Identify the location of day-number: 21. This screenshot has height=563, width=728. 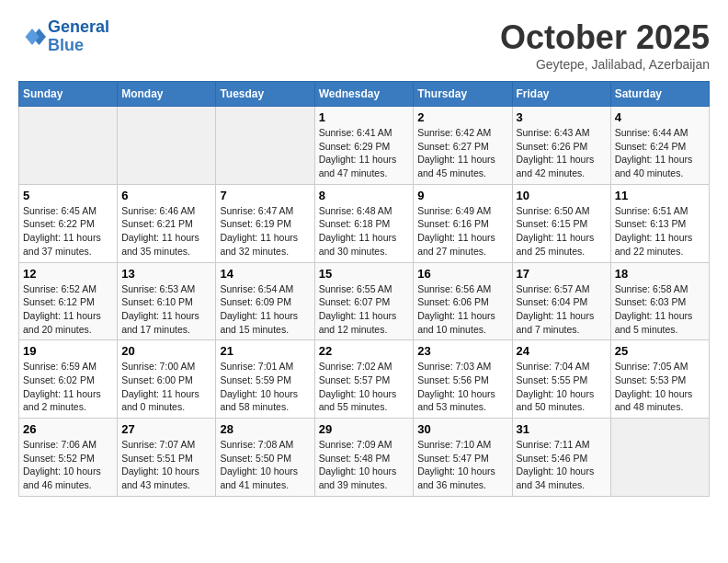
(265, 351).